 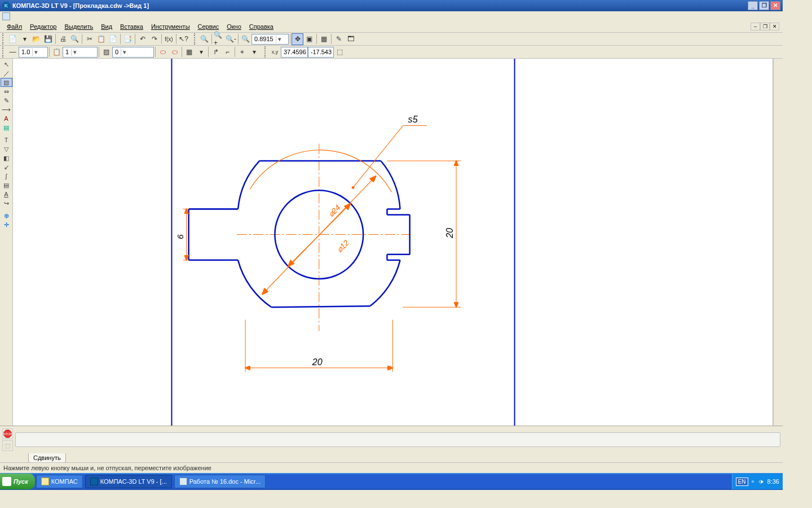 I want to click on menu-tools: Инструменты, so click(x=170, y=27).